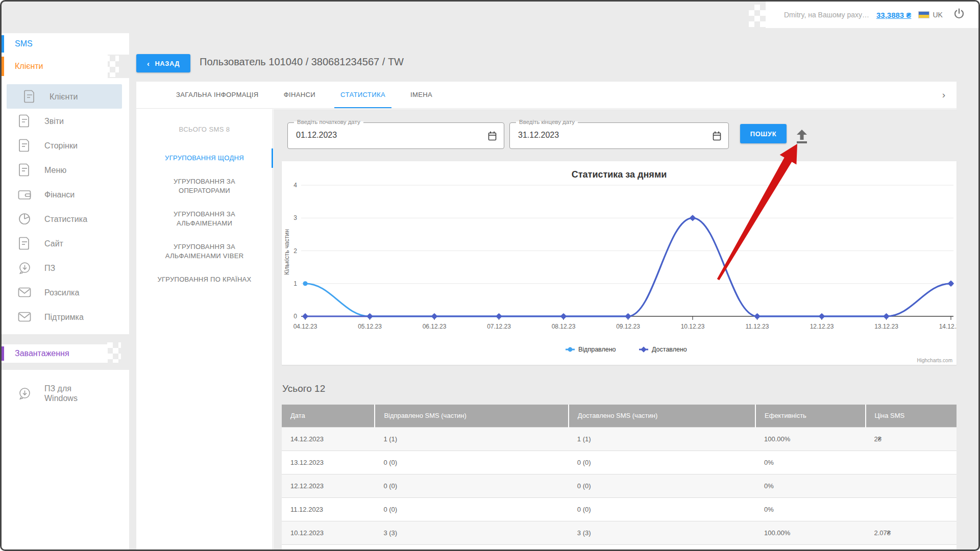 The width and height of the screenshot is (980, 551). I want to click on export-upload-icon, so click(802, 137).